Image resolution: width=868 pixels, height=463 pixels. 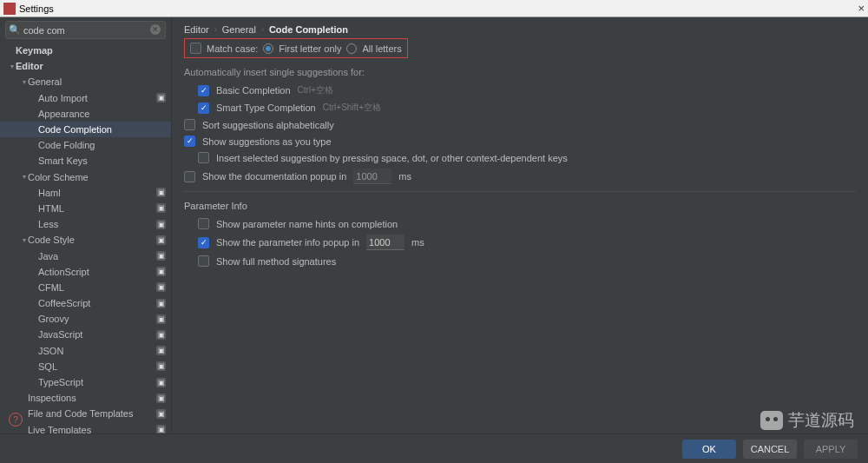 What do you see at coordinates (85, 272) in the screenshot?
I see `sidebar-item-actionscript: ActionScript▣` at bounding box center [85, 272].